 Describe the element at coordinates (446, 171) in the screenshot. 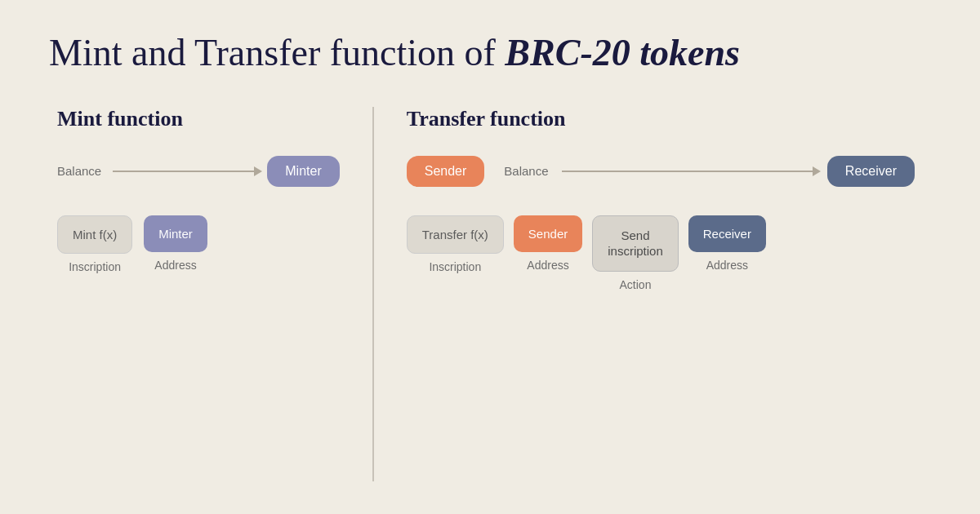

I see `transfer-sender-pill: Sender` at that location.